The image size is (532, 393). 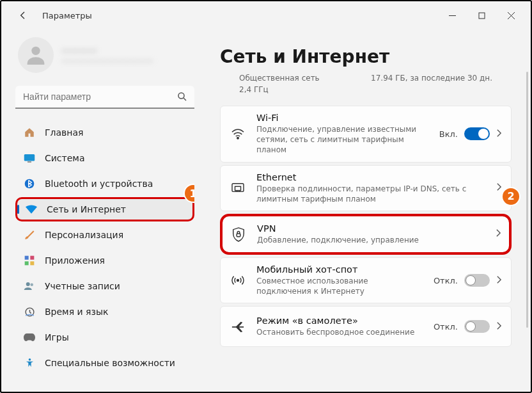 I want to click on sidebar-item-bluetooth: Bluetooth и устройства, so click(x=105, y=184).